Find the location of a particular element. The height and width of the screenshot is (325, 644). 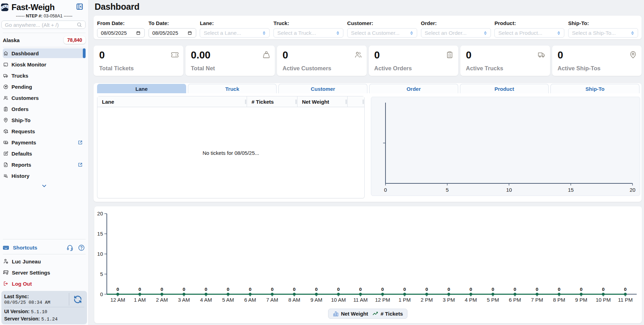

svg-text: 4 AM is located at coordinates (206, 300).